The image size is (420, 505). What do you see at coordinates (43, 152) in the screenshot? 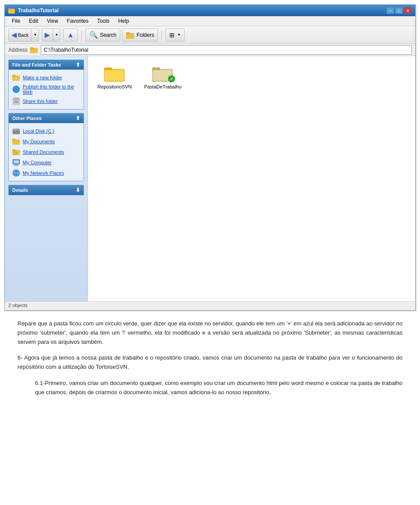
I see `shared-documents-label: Shared Documents` at bounding box center [43, 152].